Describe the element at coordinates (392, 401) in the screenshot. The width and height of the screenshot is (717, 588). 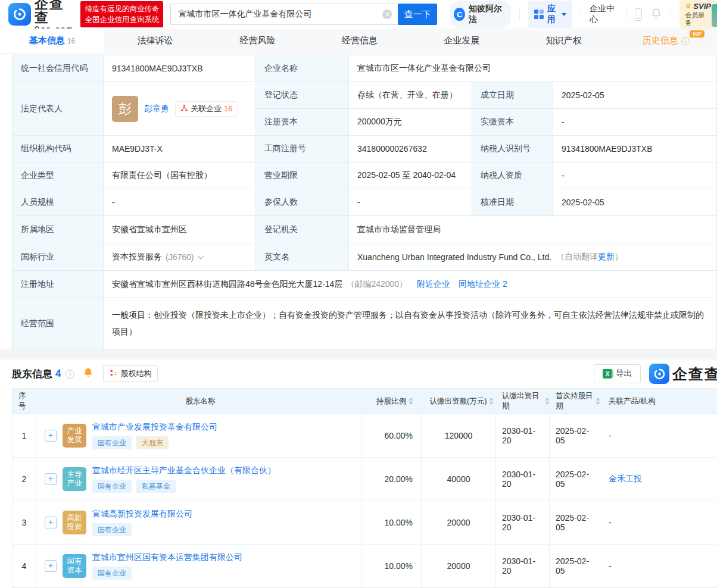
I see `col-ratio: 持股比例` at that location.